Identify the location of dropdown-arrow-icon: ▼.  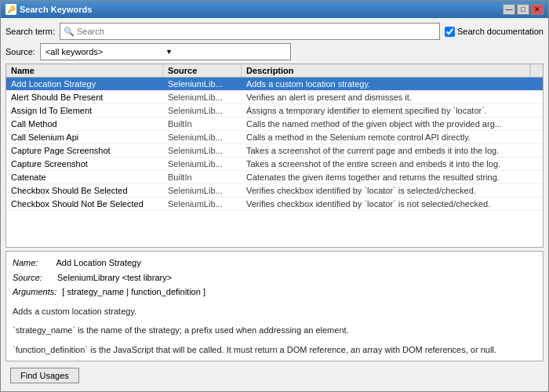
(226, 52).